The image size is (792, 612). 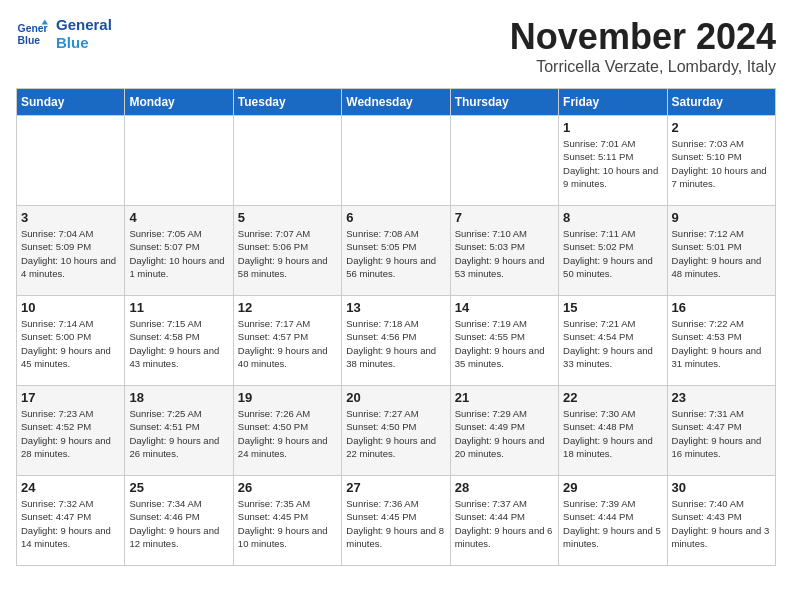 I want to click on col-friday: Friday, so click(x=613, y=102).